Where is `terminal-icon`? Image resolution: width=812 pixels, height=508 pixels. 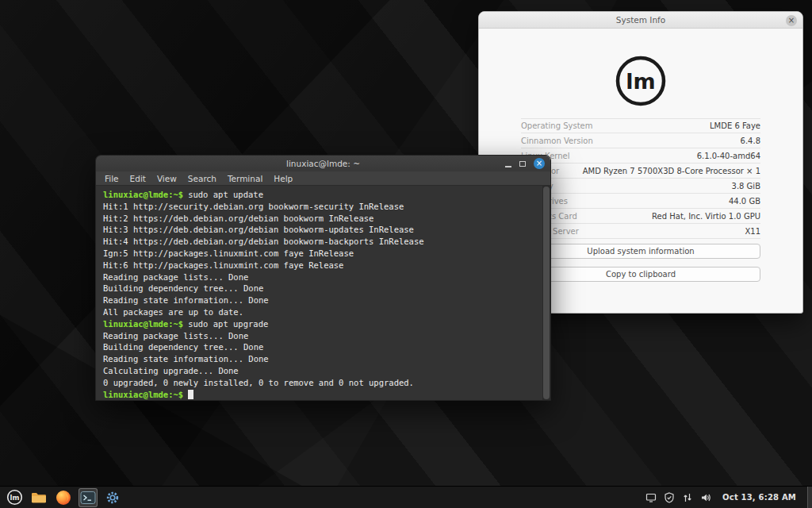
terminal-icon is located at coordinates (88, 498).